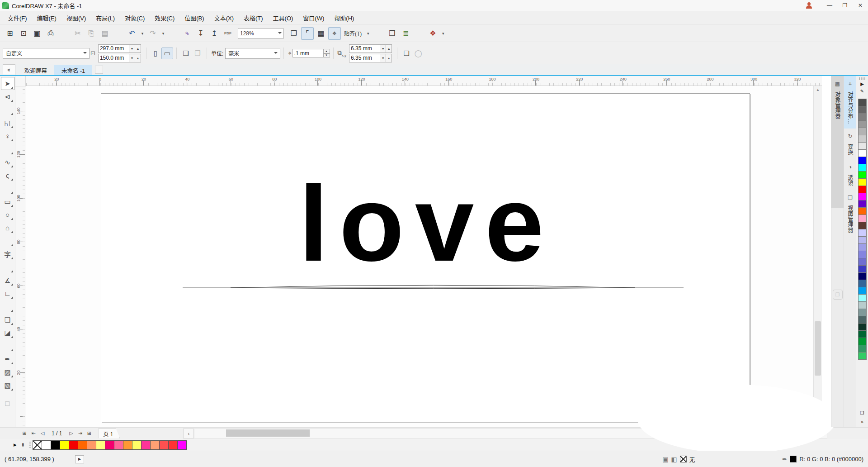 The height and width of the screenshot is (467, 868). Describe the element at coordinates (91, 33) in the screenshot. I see `copy-button: ⎘` at that location.